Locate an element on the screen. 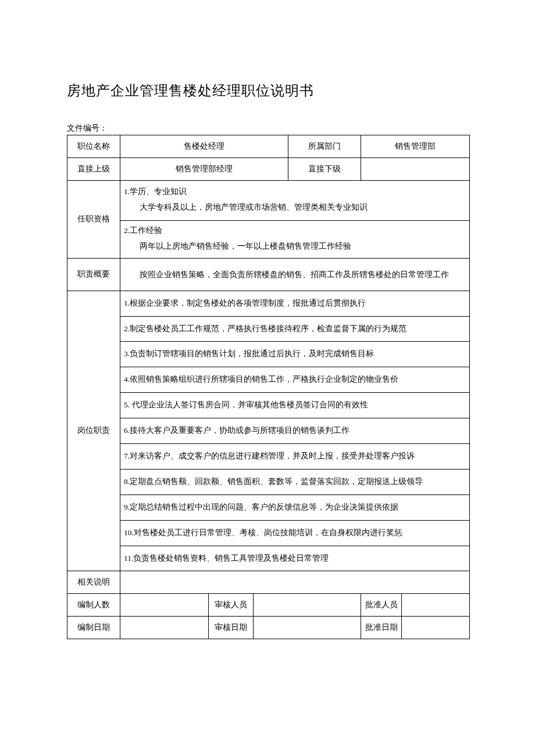 This screenshot has width=535, height=756. duty-row-2: 2.制定售楼处员工工作规范，严格执行售楼接待程序，检查监督下属的行为规范 is located at coordinates (269, 329).